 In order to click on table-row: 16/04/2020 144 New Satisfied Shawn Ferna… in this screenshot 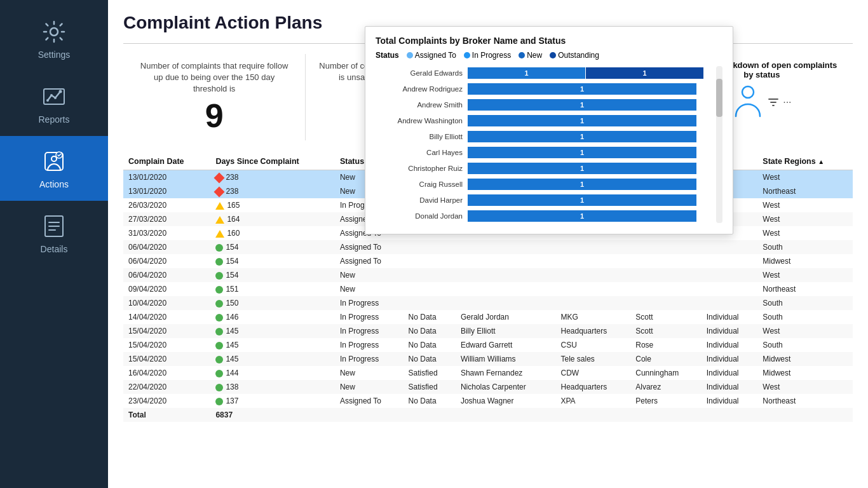, I will do `click(488, 373)`.